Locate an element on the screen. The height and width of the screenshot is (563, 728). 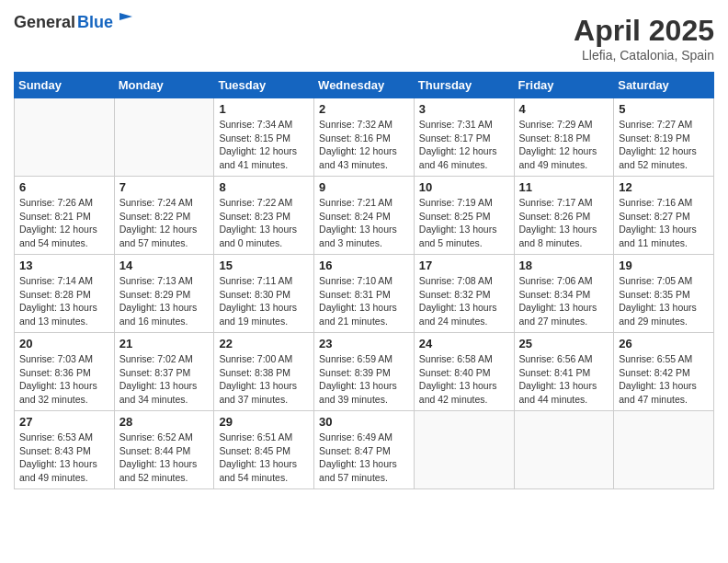
calendar-day-cell: 20Sunrise: 7:03 AMSunset: 8:36 PMDayligh… is located at coordinates (64, 372).